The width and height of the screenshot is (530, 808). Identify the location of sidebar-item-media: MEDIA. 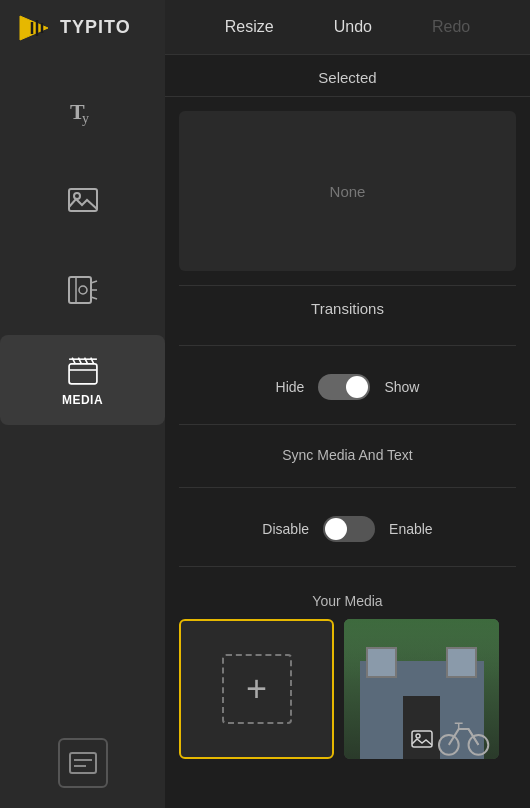
(82, 380).